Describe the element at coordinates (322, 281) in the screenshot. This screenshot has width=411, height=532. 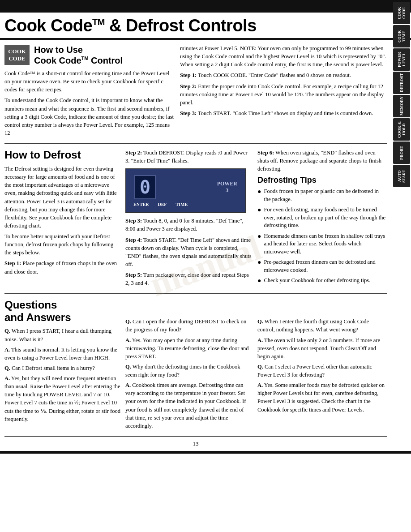
I see `tip-5: ● Check your Cookbook for other defrosti…` at that location.